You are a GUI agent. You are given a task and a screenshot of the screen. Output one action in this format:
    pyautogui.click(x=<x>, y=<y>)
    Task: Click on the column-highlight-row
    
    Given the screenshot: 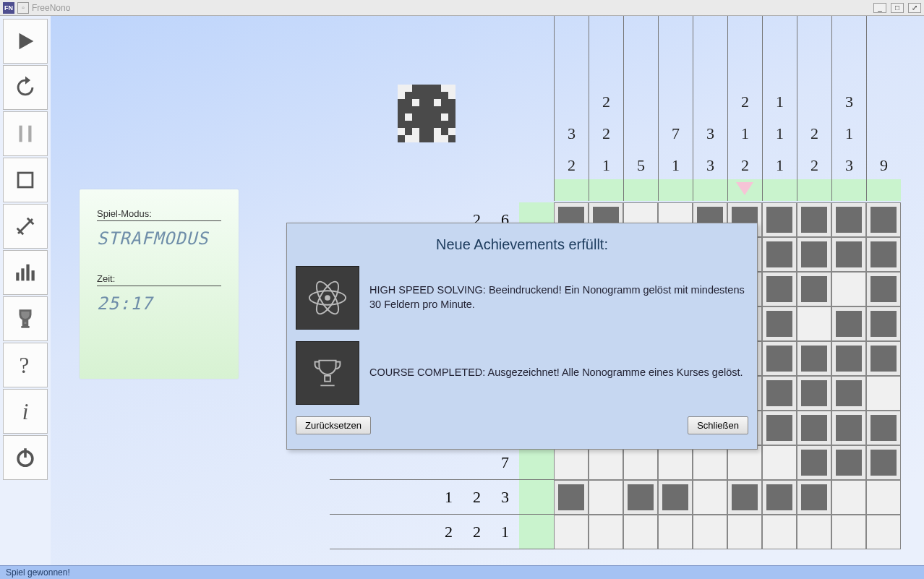 What is the action you would take?
    pyautogui.click(x=727, y=190)
    